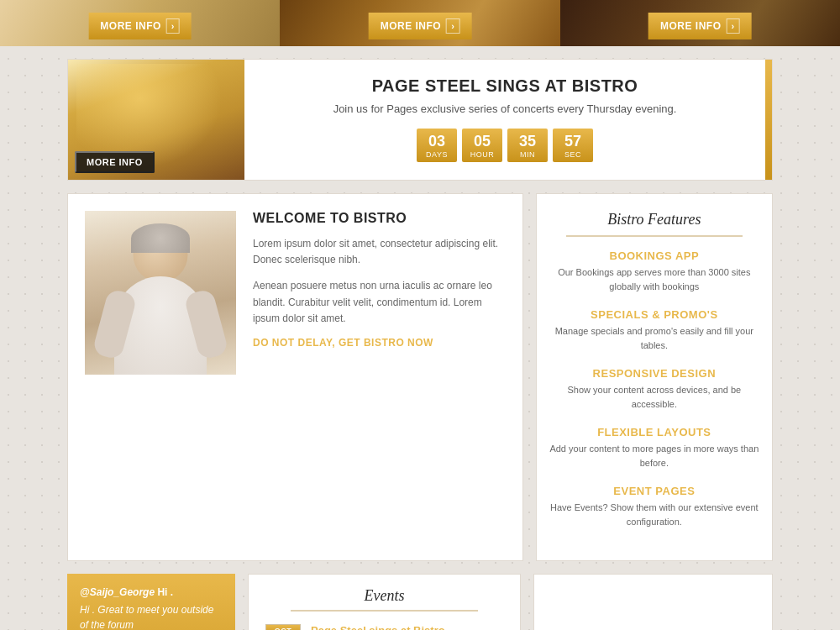  Describe the element at coordinates (420, 601) in the screenshot. I see `bottom-row: @Saijo_George Hi . Hi . Great to meet yo…` at that location.